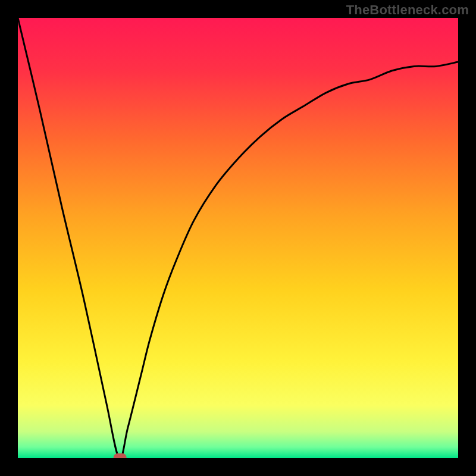 This screenshot has width=476, height=476. What do you see at coordinates (408, 10) in the screenshot?
I see `watermark-text: TheBottleneck.com` at bounding box center [408, 10].